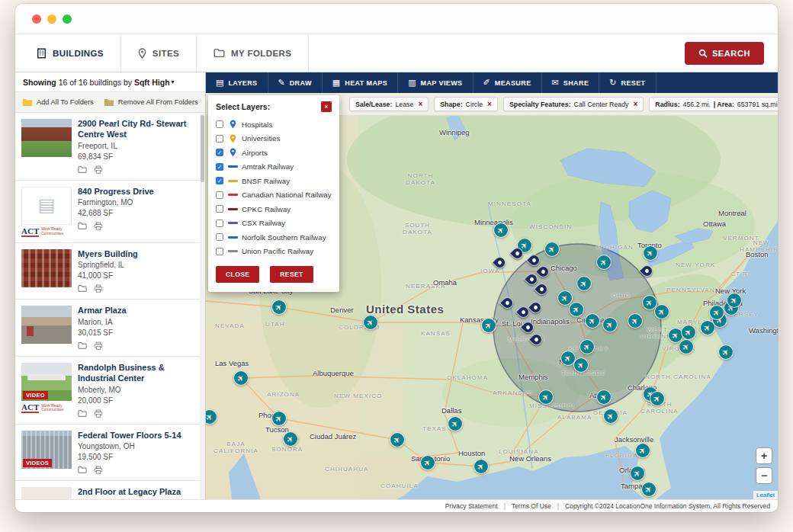 The height and width of the screenshot is (532, 793). I want to click on scrollbar-thumb, so click(203, 149).